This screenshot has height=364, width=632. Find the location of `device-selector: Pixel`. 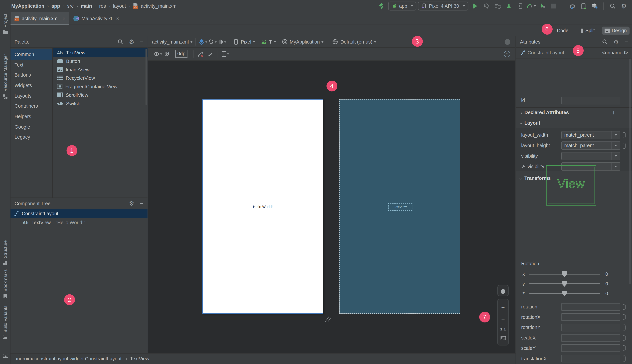

device-selector: Pixel is located at coordinates (246, 42).